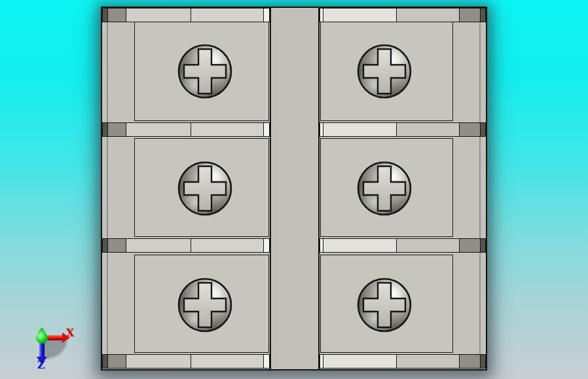 Image resolution: width=588 pixels, height=379 pixels. I want to click on x-axis-arrow, so click(55, 338).